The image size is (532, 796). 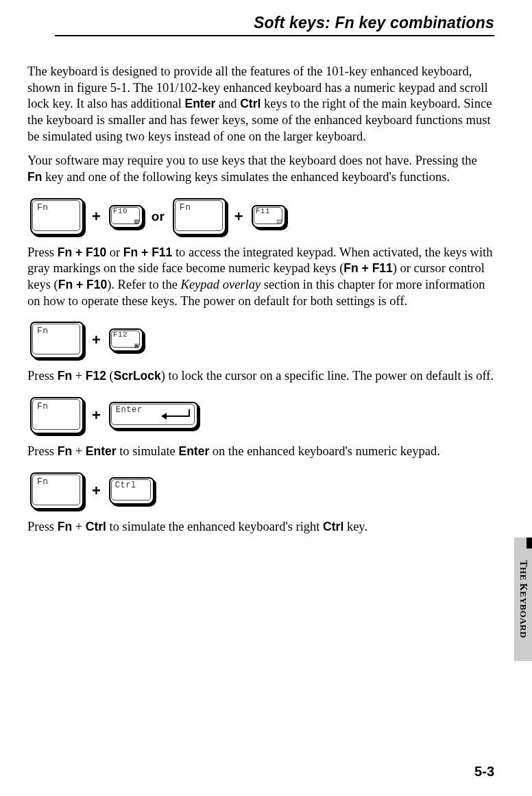 I want to click on keycap-f12-icon: F12 ▣, so click(x=126, y=340).